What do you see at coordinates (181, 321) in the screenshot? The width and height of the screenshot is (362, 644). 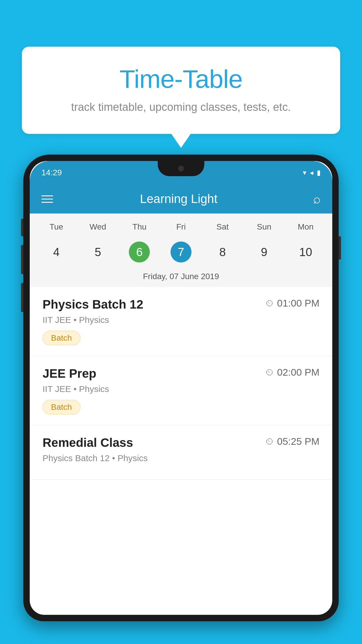 I see `schedule-item-1: Physics Batch 12 ⏲ 01:00 PM IIT JEE • Ph…` at bounding box center [181, 321].